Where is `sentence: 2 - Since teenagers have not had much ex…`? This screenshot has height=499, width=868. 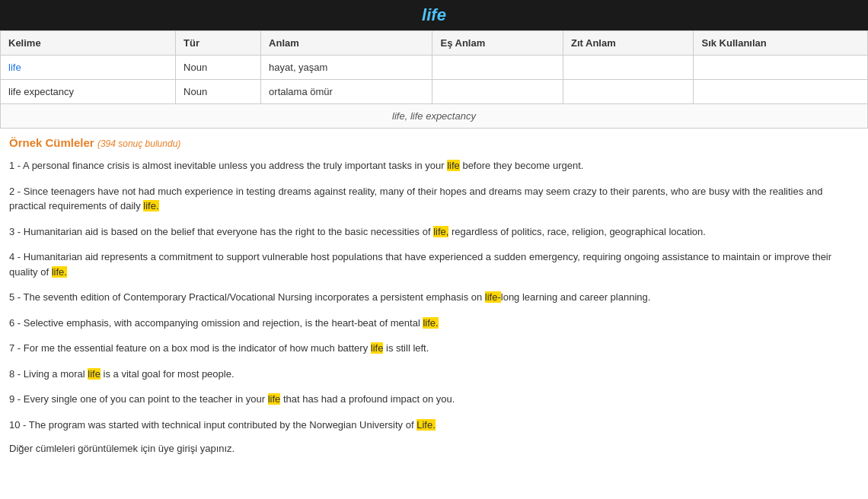
sentence: 2 - Since teenagers have not had much ex… is located at coordinates (434, 199).